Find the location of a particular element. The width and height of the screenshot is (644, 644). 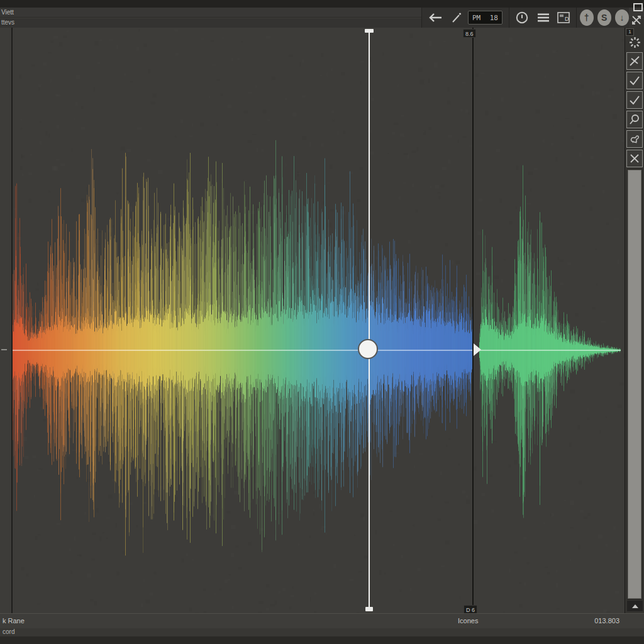

status-left-text: k Rane is located at coordinates (14, 621).